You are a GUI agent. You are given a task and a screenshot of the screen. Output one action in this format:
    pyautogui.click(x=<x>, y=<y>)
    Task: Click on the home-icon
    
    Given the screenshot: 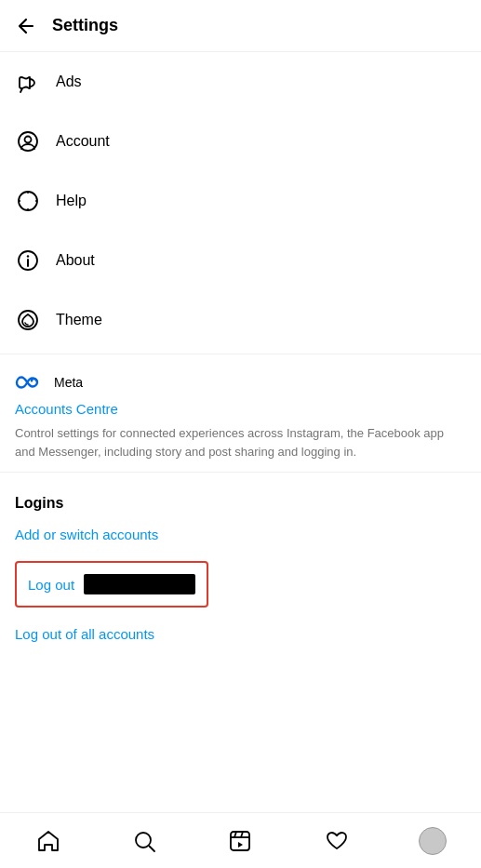 What is the action you would take?
    pyautogui.click(x=48, y=841)
    